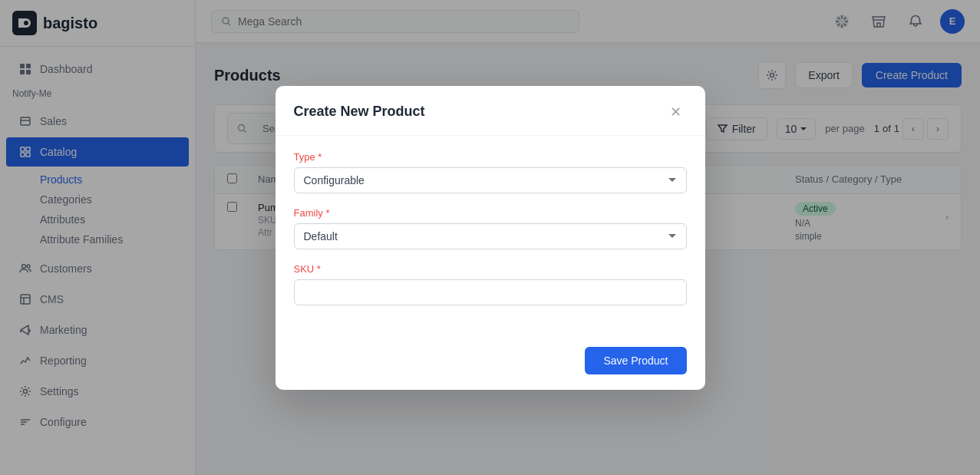 The width and height of the screenshot is (980, 475). I want to click on family-label: Family *, so click(490, 213).